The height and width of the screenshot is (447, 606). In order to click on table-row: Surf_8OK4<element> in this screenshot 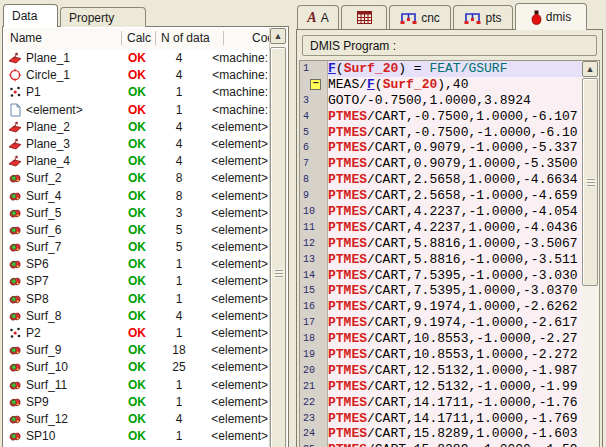, I will do `click(137, 316)`.